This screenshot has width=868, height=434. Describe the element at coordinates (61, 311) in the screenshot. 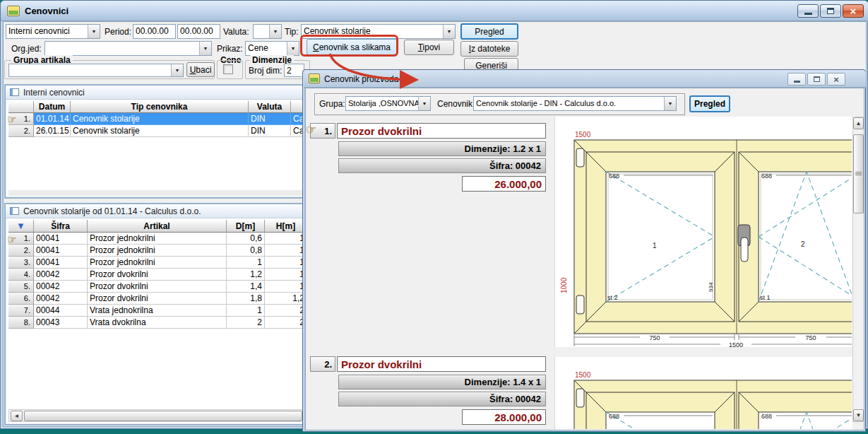

I see `table-cell-sifra: 00044` at that location.